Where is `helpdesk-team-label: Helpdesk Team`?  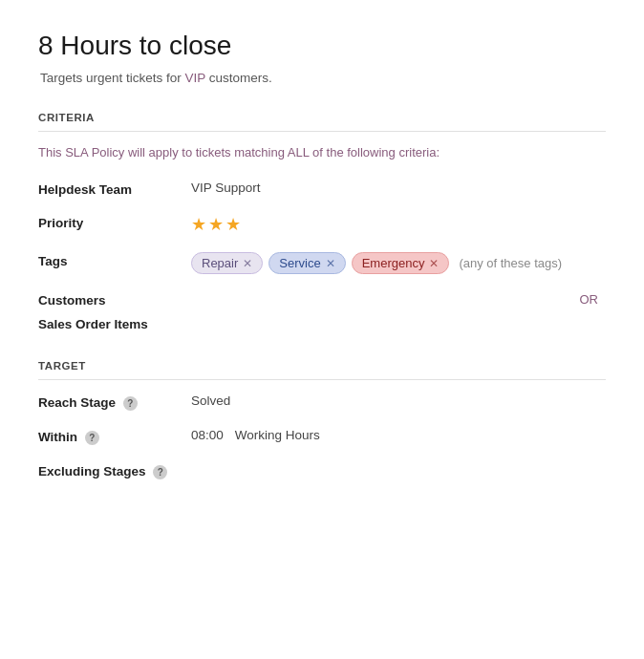 helpdesk-team-label: Helpdesk Team is located at coordinates (115, 189).